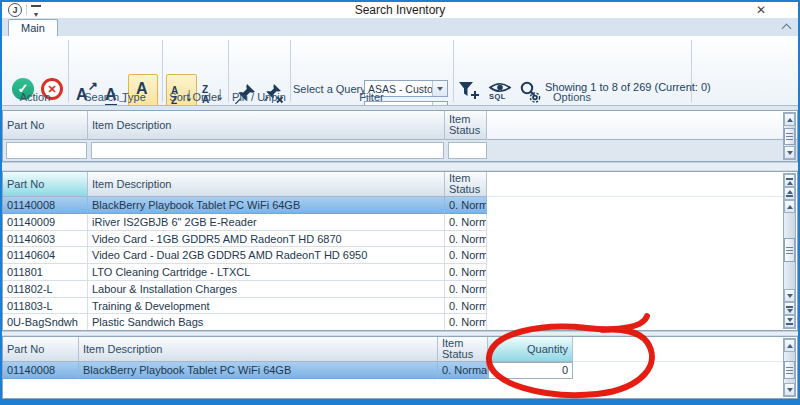  I want to click on table-row: 01140604 Video Card - Dual 2GB GDDR5 AMD…, so click(400, 256).